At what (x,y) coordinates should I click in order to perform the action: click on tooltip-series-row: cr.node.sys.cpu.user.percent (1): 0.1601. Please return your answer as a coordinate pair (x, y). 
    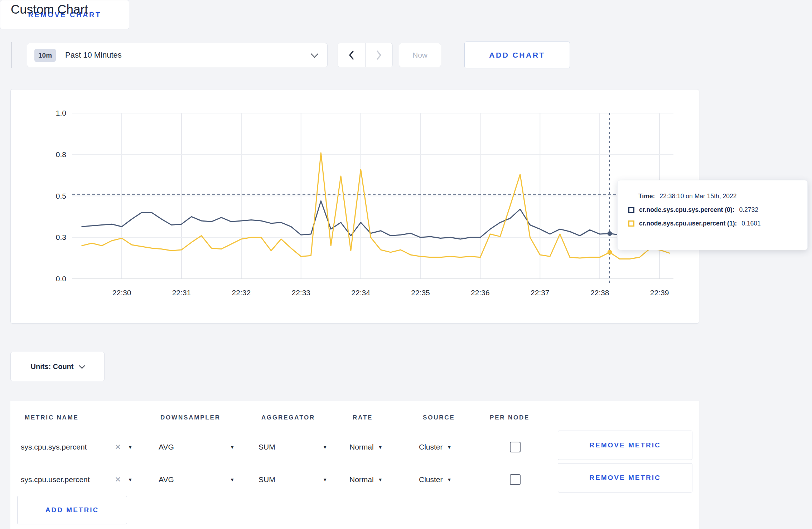
    Looking at the image, I should click on (718, 223).